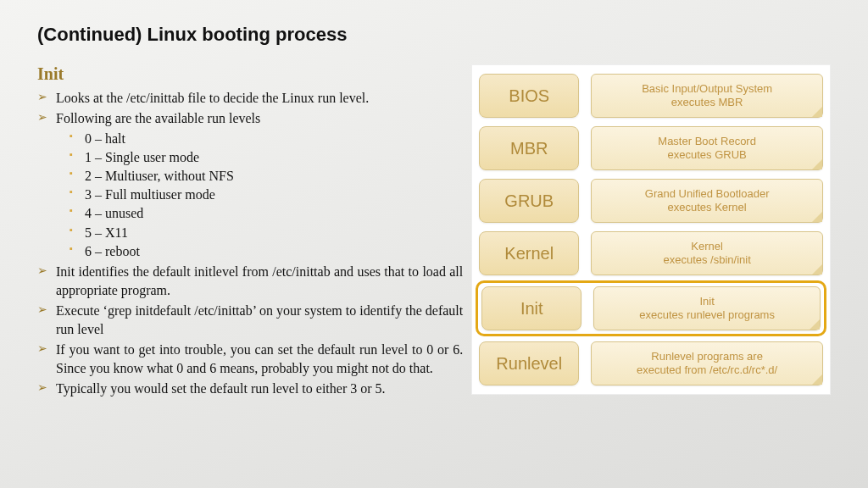  I want to click on sub-bullet-item: 6 – reboot, so click(266, 252).